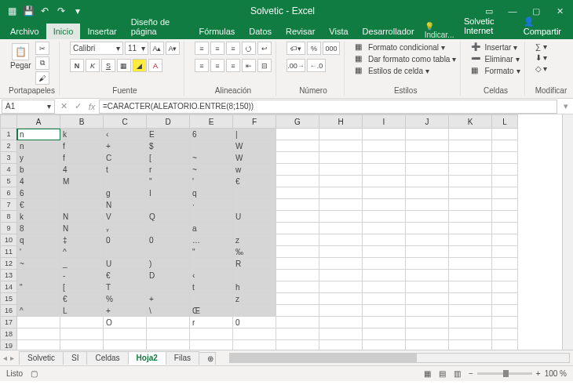  What do you see at coordinates (443, 373) in the screenshot?
I see `view-layout-icon: ▤` at bounding box center [443, 373].